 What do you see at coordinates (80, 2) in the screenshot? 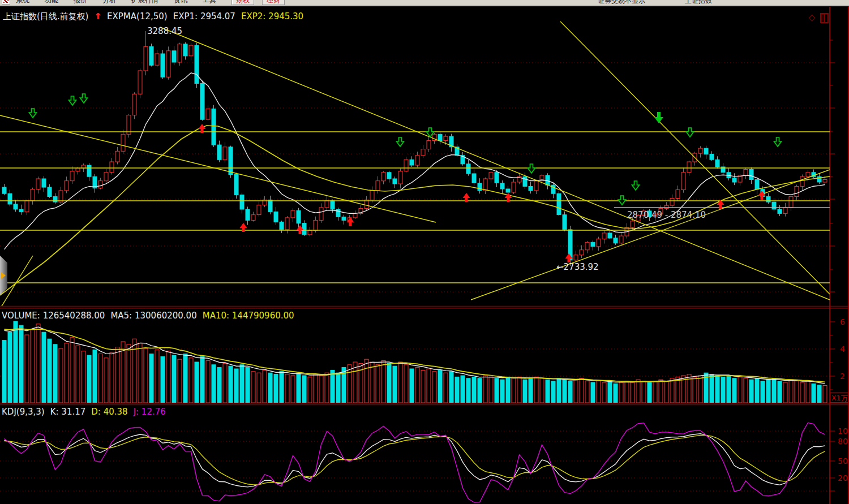
I see `menu-item-2: 报价` at bounding box center [80, 2].